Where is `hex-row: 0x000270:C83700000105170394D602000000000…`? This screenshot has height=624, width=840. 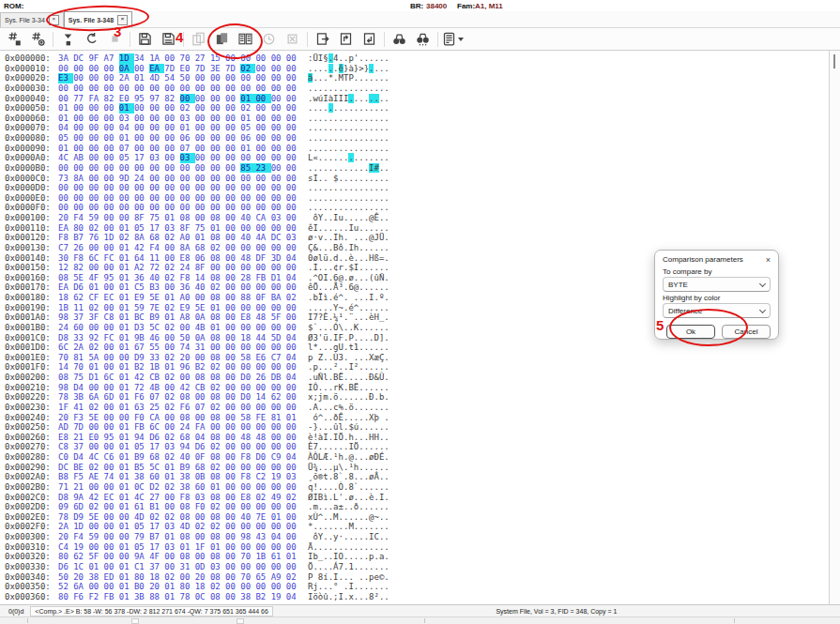
hex-row: 0x000270:C83700000105170394D602000000000… is located at coordinates (417, 447).